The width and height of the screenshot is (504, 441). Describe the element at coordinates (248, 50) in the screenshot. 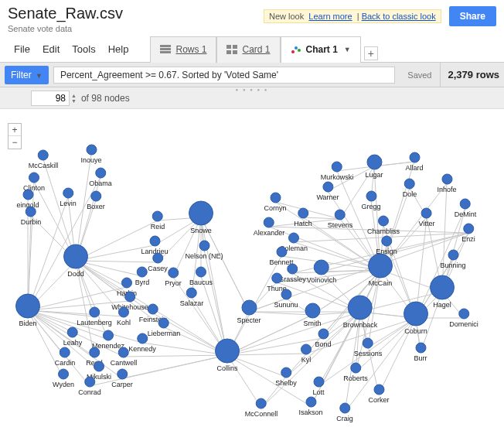

I see `tab-card: Card 1` at that location.